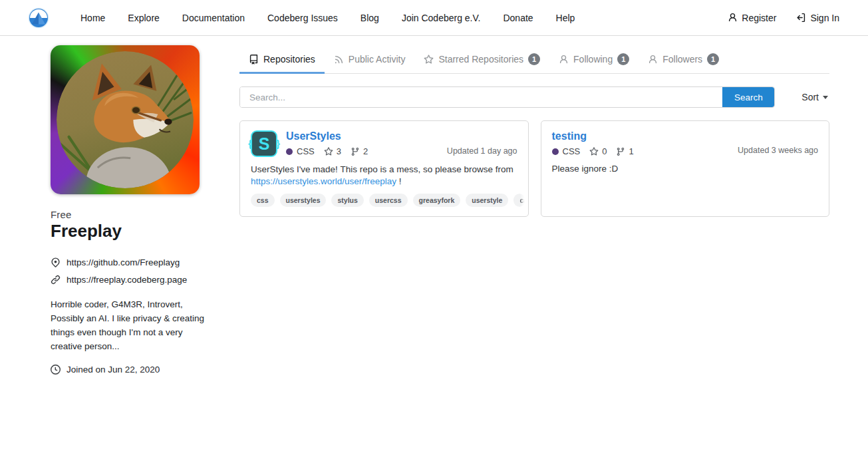  What do you see at coordinates (825, 18) in the screenshot?
I see `sign-in-label: Sign In` at bounding box center [825, 18].